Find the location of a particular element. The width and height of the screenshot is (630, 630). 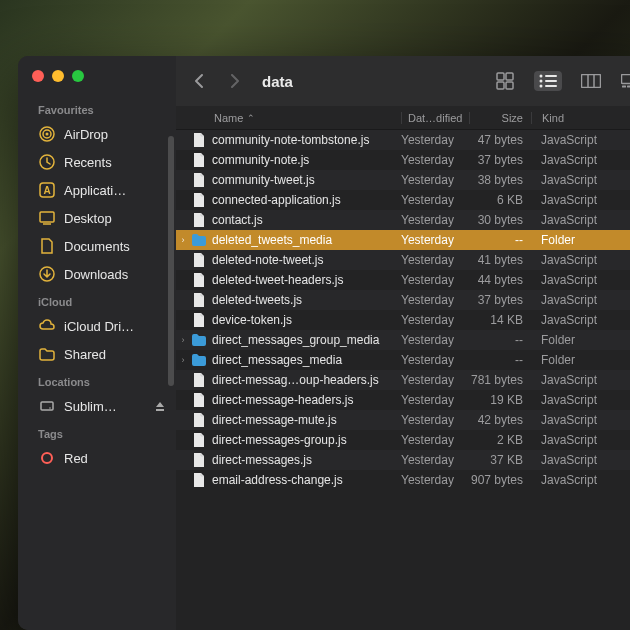

file-row: community-note.jsYesterday37 bytesJavaSc… is located at coordinates (403, 160).